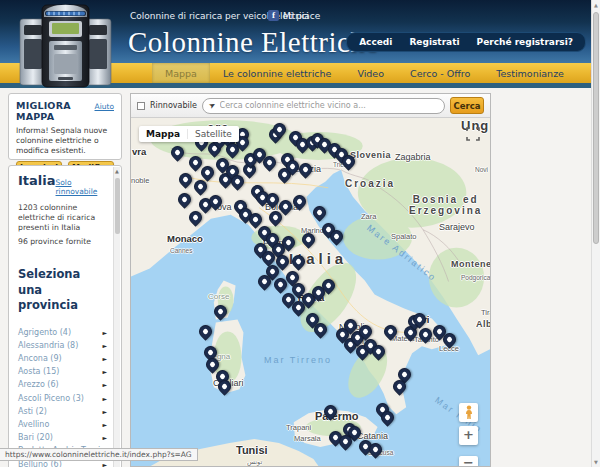 This screenshot has height=467, width=600. I want to click on province-link-ascoli-piceno-3: Ascoli Piceno (3)►, so click(64, 398).